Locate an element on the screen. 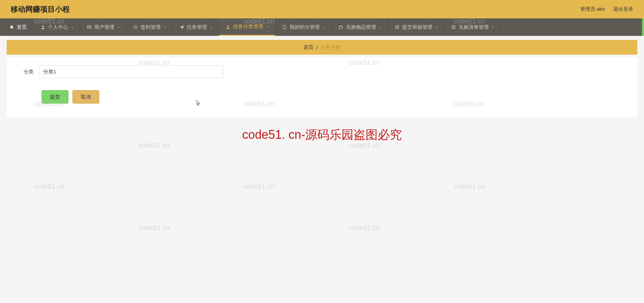  nav-item-user-manage: 用户管理▾ is located at coordinates (103, 27).